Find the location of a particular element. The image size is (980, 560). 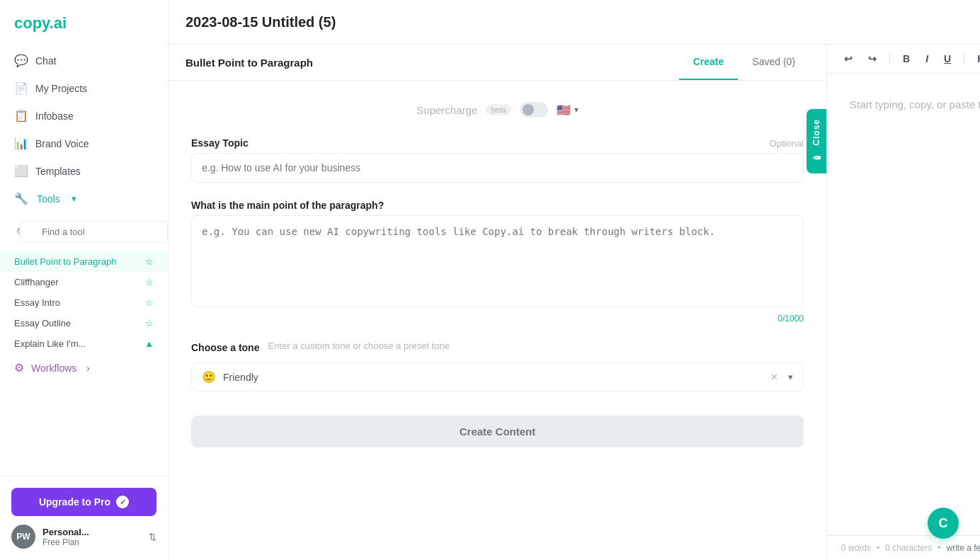

tab-create: Create is located at coordinates (709, 62).